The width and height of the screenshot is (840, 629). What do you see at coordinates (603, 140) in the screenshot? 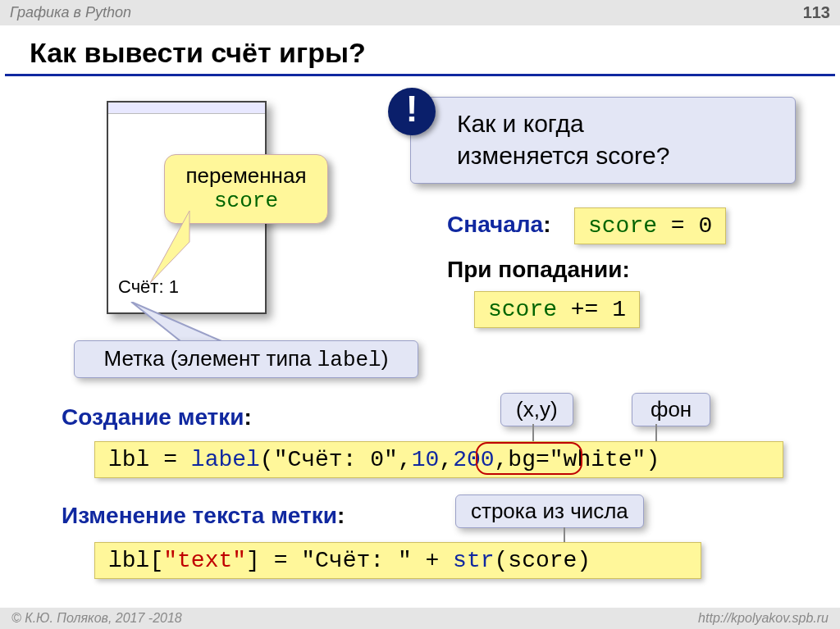
I see `exclaim-box: ! Как и когда изменяется score?` at bounding box center [603, 140].